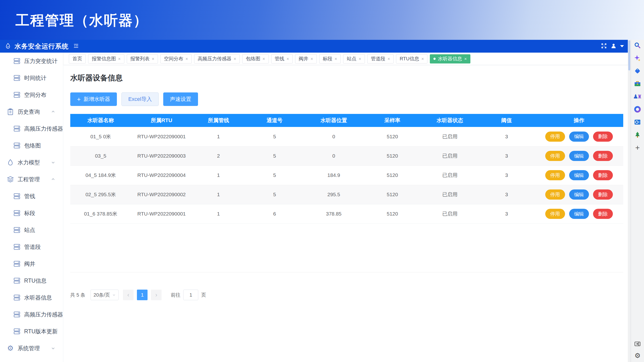  I want to click on chevron-up-icon, so click(53, 179).